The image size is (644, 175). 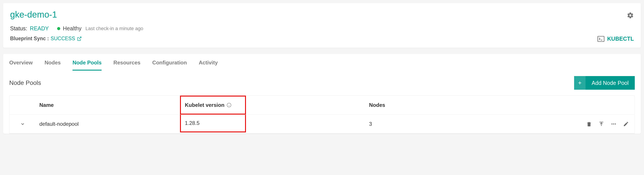 What do you see at coordinates (30, 38) in the screenshot?
I see `blueprint-label: Blueprint Sync :` at bounding box center [30, 38].